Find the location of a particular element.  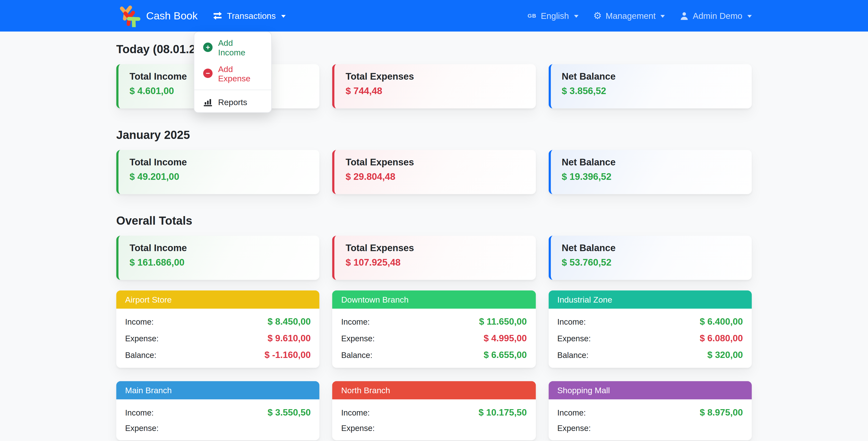

menu-item-add-income: Add Income is located at coordinates (232, 47).